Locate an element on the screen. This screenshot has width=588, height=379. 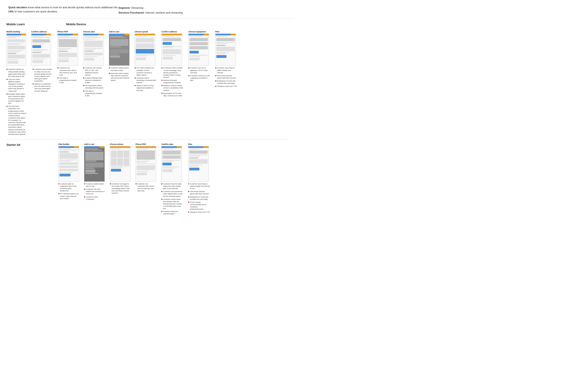
choose-equipment-notes: Customer can rent a gateway or BYO route… is located at coordinates (199, 74).